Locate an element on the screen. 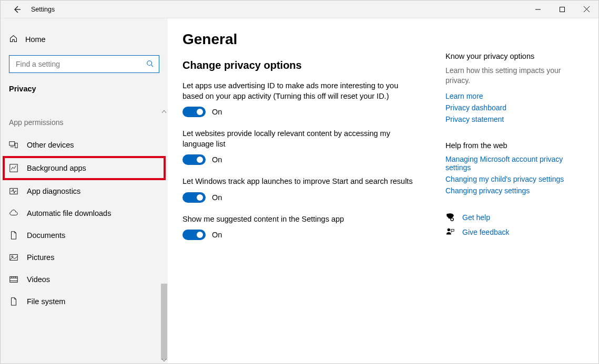 Image resolution: width=599 pixels, height=364 pixels. pictures-icon is located at coordinates (14, 257).